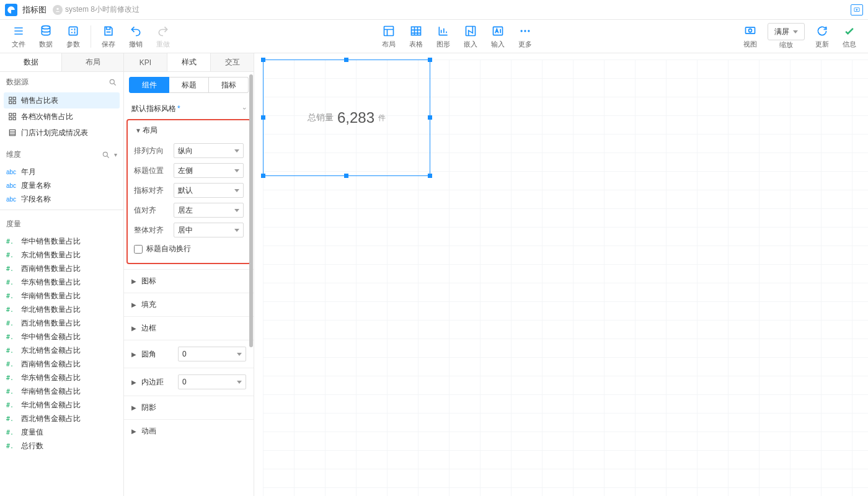  What do you see at coordinates (62, 378) in the screenshot?
I see `measure-field: #.华东销售金额占比` at bounding box center [62, 378].